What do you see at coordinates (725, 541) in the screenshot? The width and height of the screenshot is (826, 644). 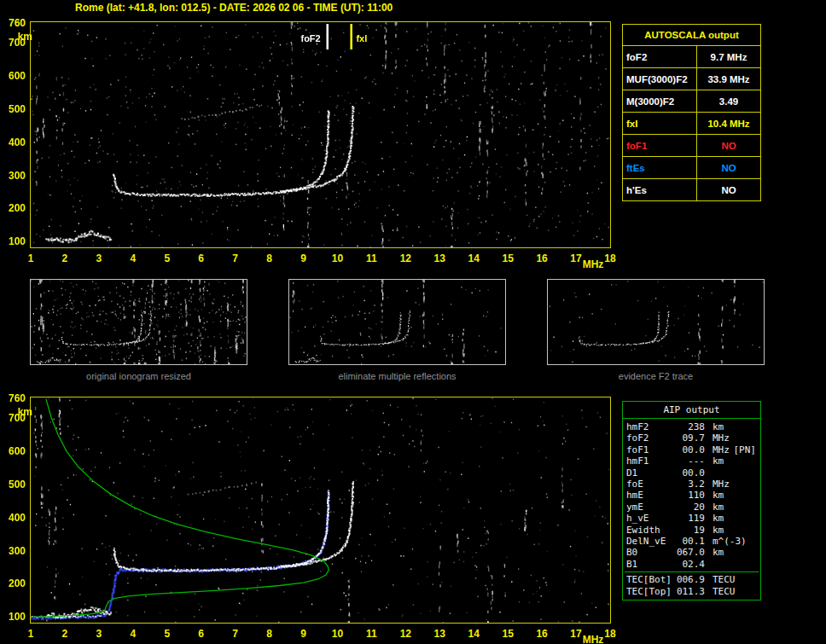 I see `aip-unit: m^(-3)` at bounding box center [725, 541].